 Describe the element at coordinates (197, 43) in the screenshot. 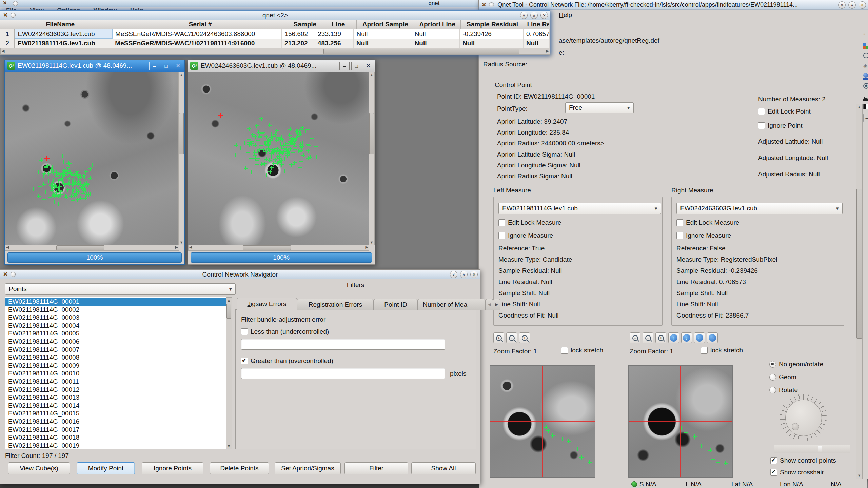

I see `cell-serial: MeSSEnGeR/MDIS-WAC/1/0211981114:916000` at that location.